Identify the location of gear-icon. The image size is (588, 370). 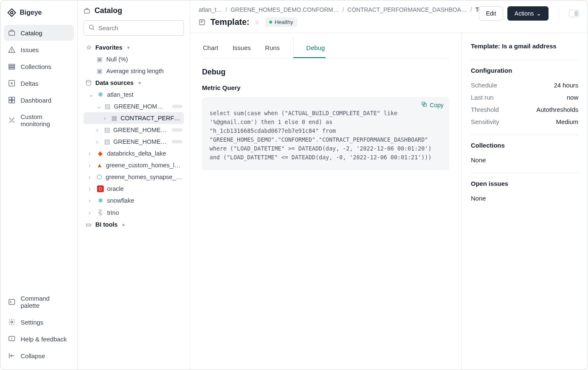
(12, 322).